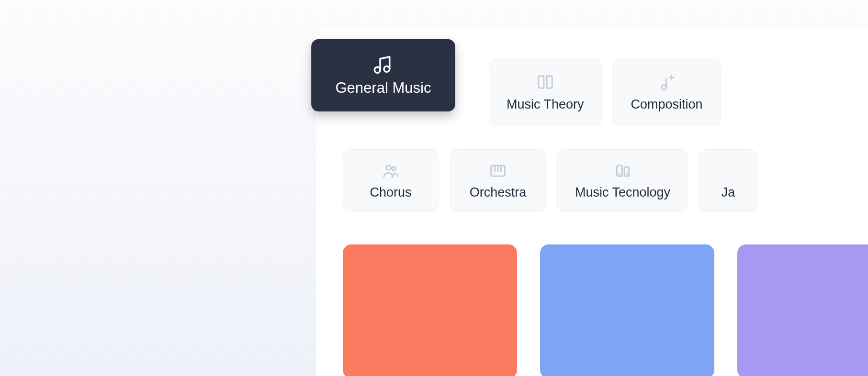 Image resolution: width=868 pixels, height=376 pixels. Describe the element at coordinates (728, 181) in the screenshot. I see `category-jazz: Ja` at that location.